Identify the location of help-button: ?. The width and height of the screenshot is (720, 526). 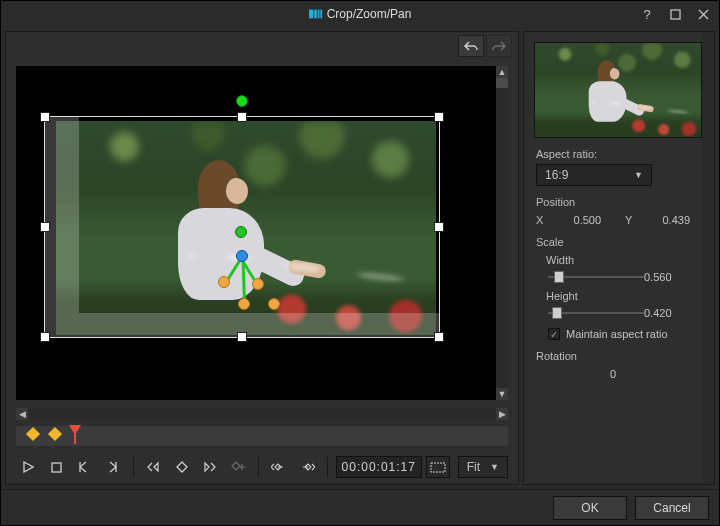
(647, 14).